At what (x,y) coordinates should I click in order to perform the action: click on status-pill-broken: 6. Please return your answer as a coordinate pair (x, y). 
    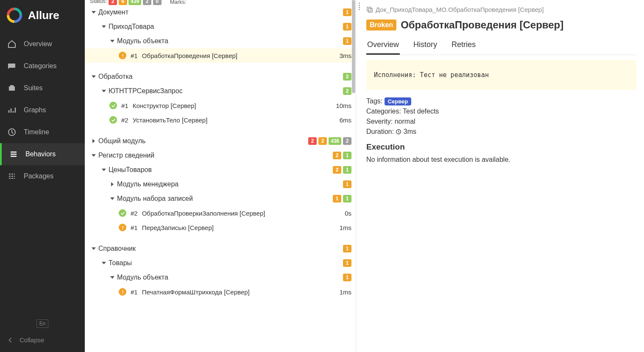
    Looking at the image, I should click on (123, 3).